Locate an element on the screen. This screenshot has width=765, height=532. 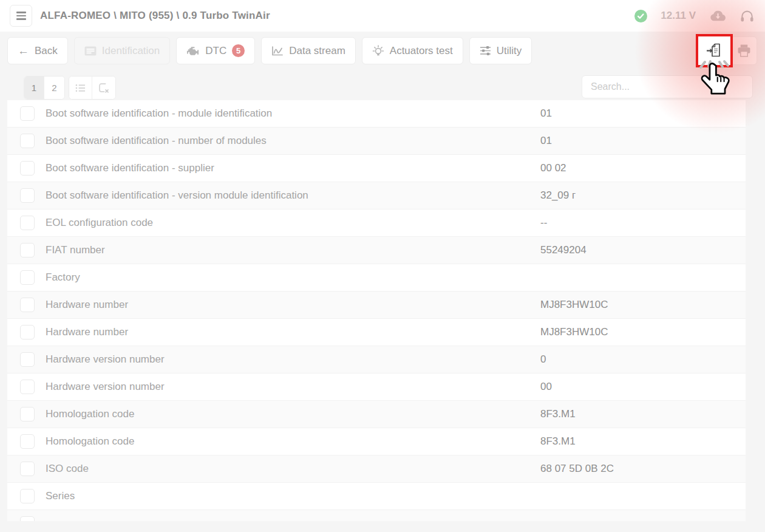
table-row: Hardware version number 00 is located at coordinates (376, 387).